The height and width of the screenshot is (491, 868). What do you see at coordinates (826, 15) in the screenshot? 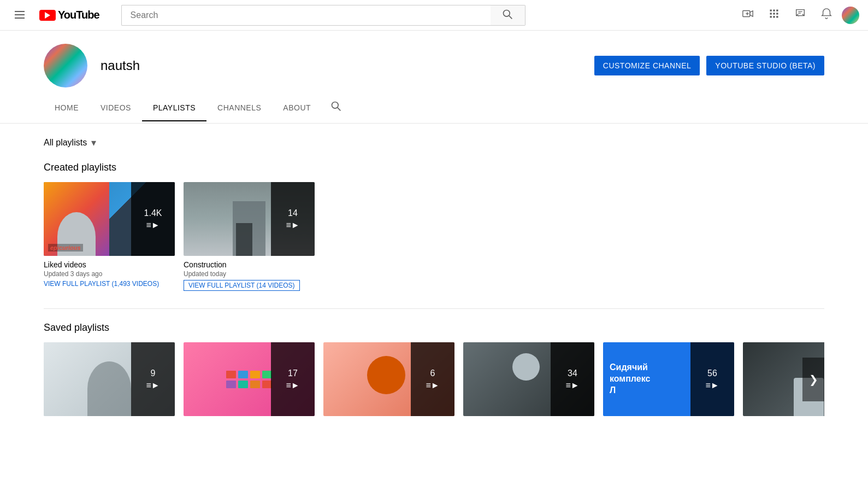
I see `notifications-button` at bounding box center [826, 15].